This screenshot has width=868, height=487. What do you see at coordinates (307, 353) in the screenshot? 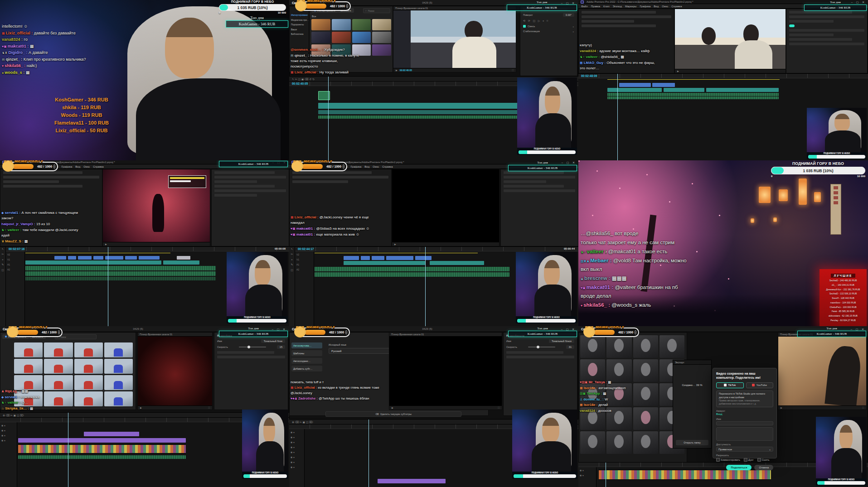
I see `sidebar-button: Шаблоны` at bounding box center [307, 353].